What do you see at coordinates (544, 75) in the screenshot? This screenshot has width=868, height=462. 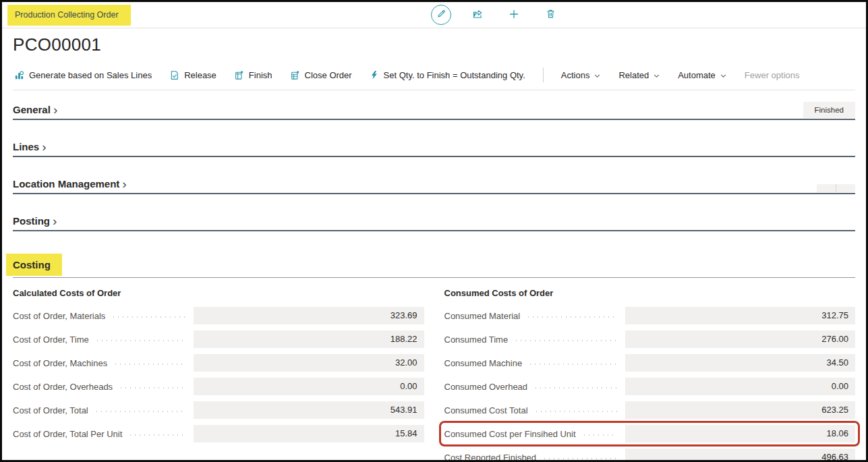 I see `action-bar-separator` at bounding box center [544, 75].